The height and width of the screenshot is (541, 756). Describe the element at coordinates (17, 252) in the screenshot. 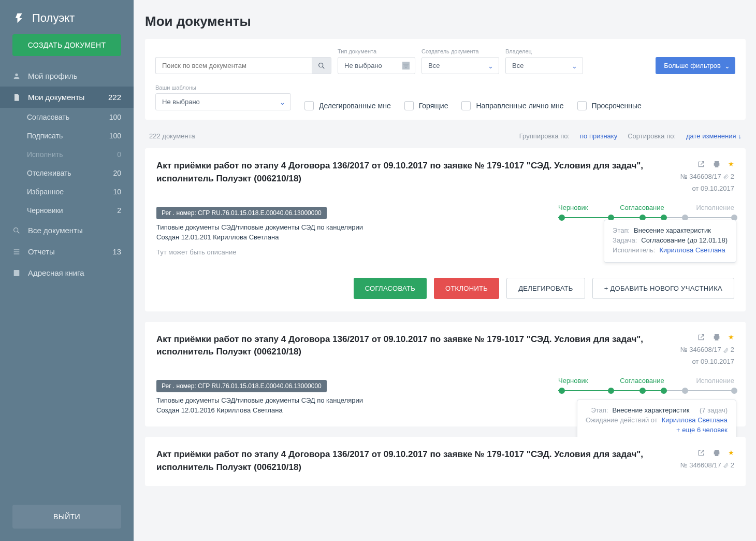

I see `list-icon` at that location.